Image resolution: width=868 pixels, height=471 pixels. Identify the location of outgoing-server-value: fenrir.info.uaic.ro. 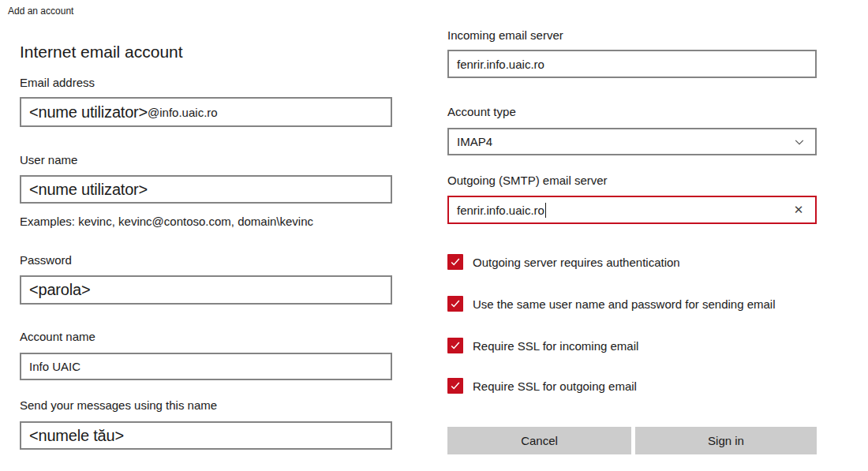
(500, 210).